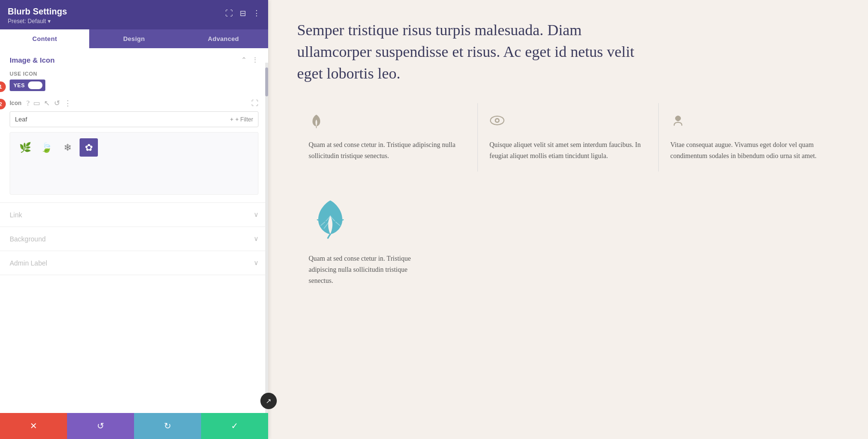  I want to click on use-icon-field: 1 Use Icon YES, so click(134, 81).